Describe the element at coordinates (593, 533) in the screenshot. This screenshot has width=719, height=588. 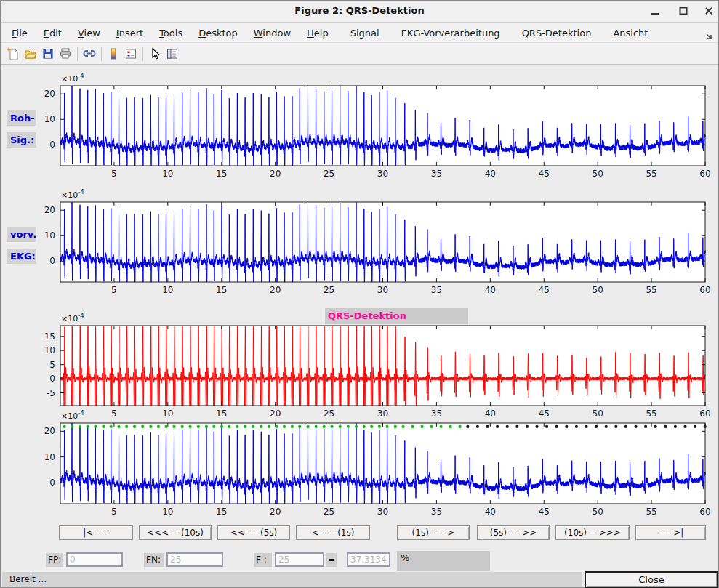
I see `nav-button-forward-10s: (10s) --->>>` at that location.